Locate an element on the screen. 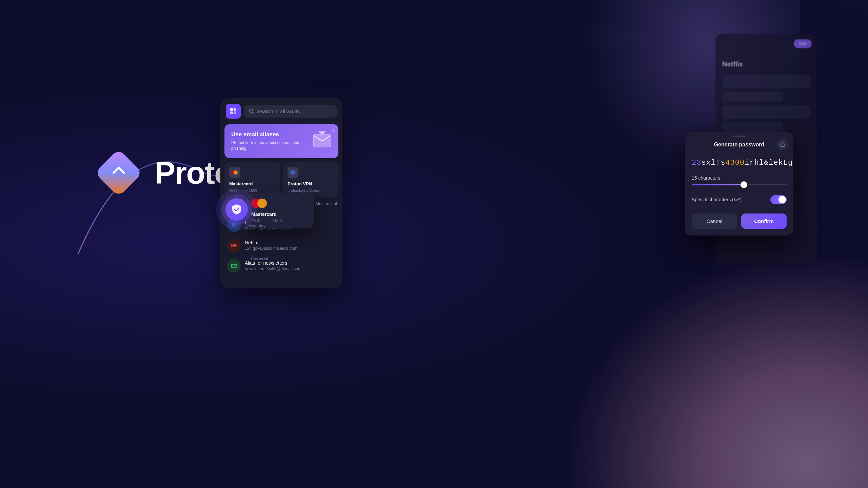 The height and width of the screenshot is (488, 868). list-item-netflix: NE Netflix 124.qcv42asdd@aleeas.com is located at coordinates (281, 245).